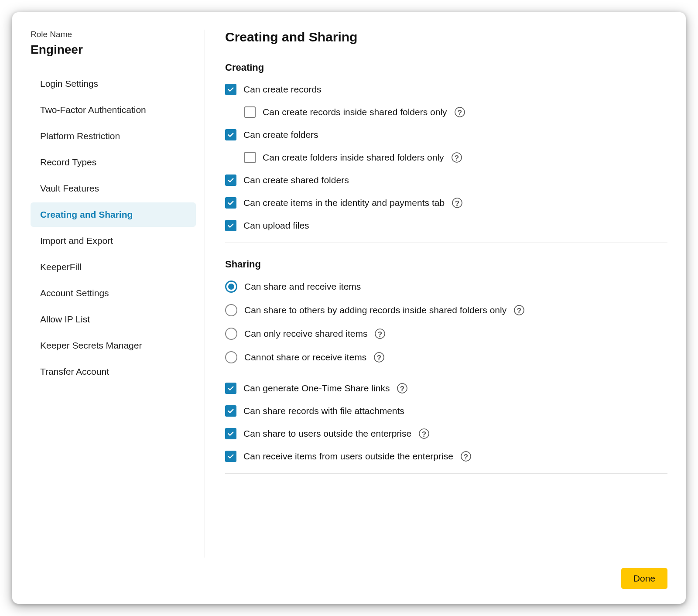 The height and width of the screenshot is (616, 698). I want to click on sidebar-item: Vault Features, so click(113, 188).